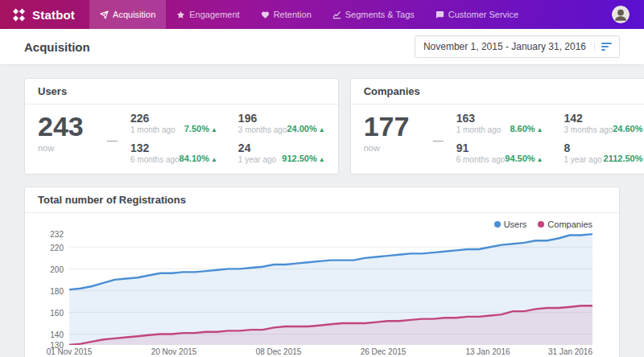  Describe the element at coordinates (228, 138) in the screenshot. I see `stats-grid: 226 1 month ago 7.50%▲ 196 3 months ago …` at that location.